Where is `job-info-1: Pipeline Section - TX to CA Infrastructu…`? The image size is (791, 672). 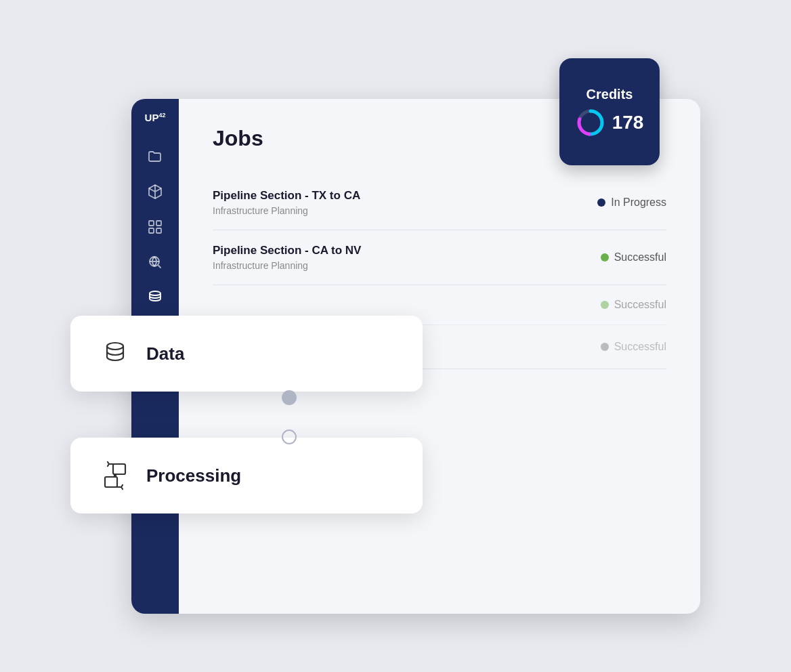 job-info-1: Pipeline Section - TX to CA Infrastructu… is located at coordinates (286, 203).